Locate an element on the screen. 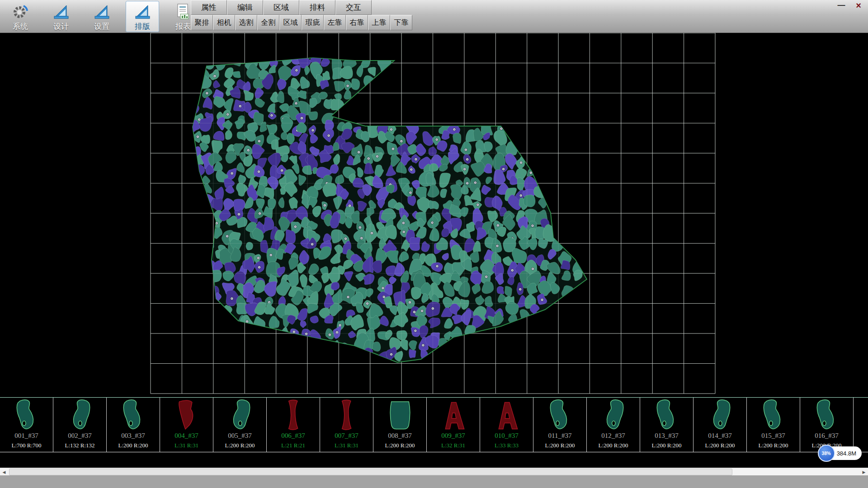  tool-button: 下靠 is located at coordinates (401, 23).